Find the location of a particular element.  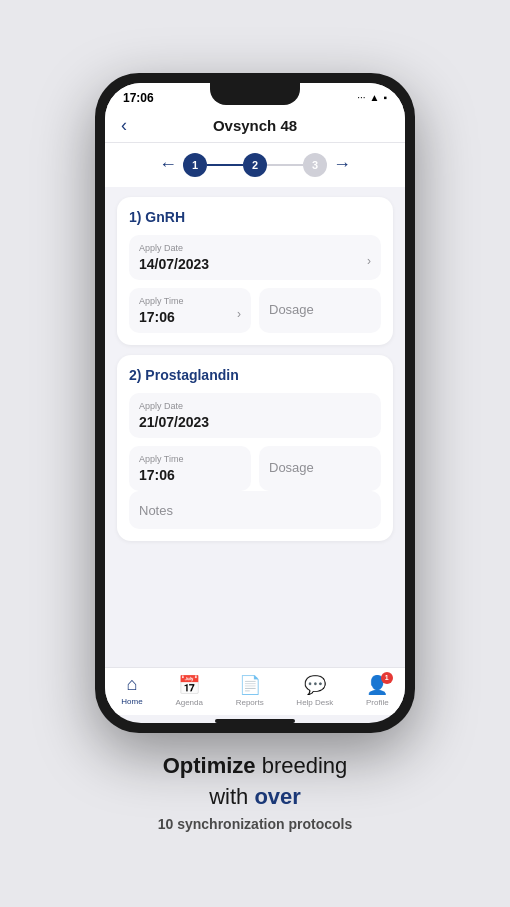

section-prostaglandin: 2) Prostaglandin Apply Date 21/07/2023 A… is located at coordinates (255, 448).